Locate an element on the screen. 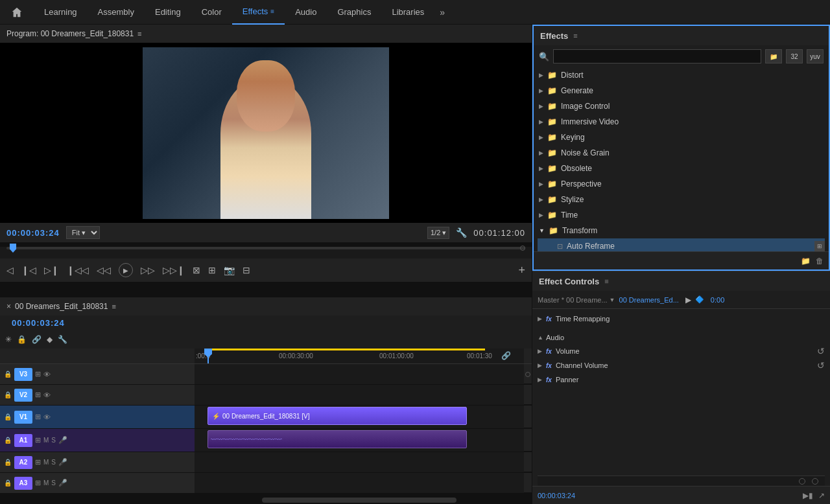 Image resolution: width=830 pixels, height=504 pixels. current-timecode: 00:00:03:24 is located at coordinates (33, 233).